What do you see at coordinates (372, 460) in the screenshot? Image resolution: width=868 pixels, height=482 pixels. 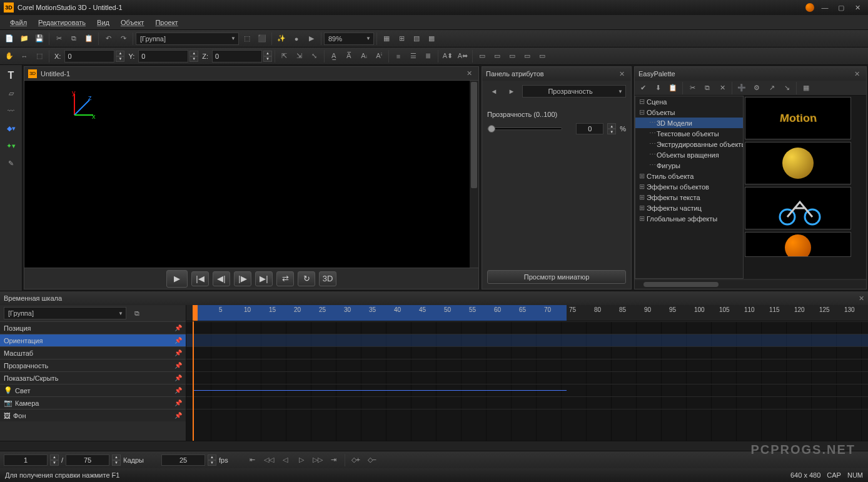 I see `key-del-icon: ◇−` at bounding box center [372, 460].